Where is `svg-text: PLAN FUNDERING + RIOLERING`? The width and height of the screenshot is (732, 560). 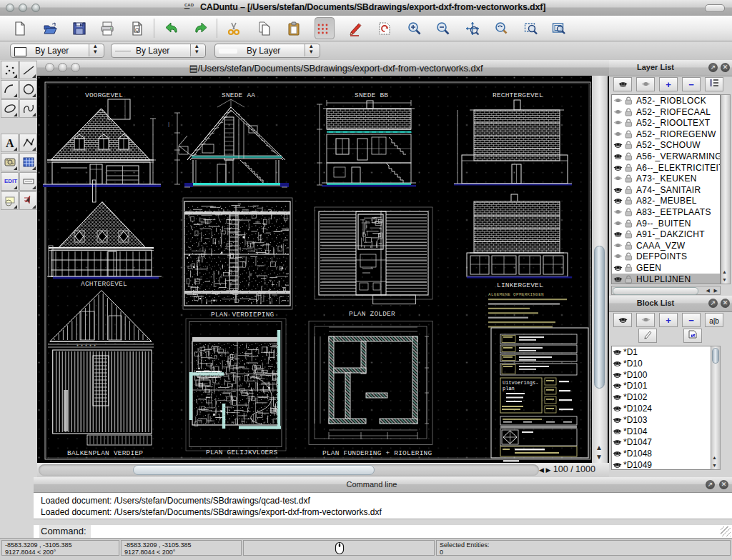 svg-text: PLAN FUNDERING + RIOLERING is located at coordinates (377, 453).